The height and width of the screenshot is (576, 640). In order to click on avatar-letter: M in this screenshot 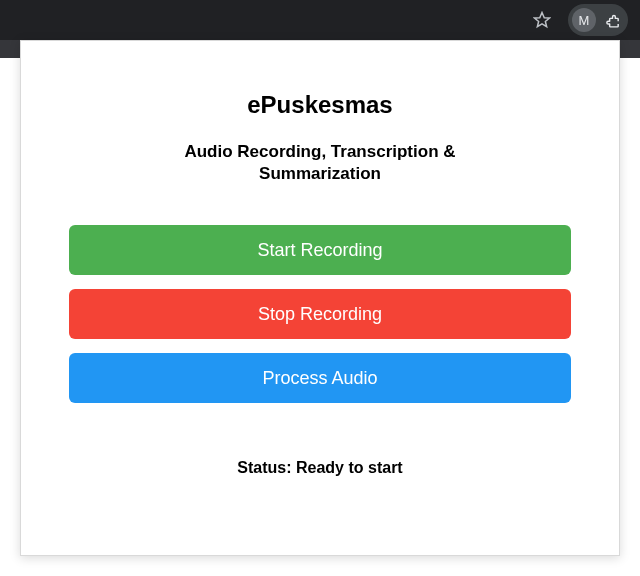, I will do `click(584, 20)`.